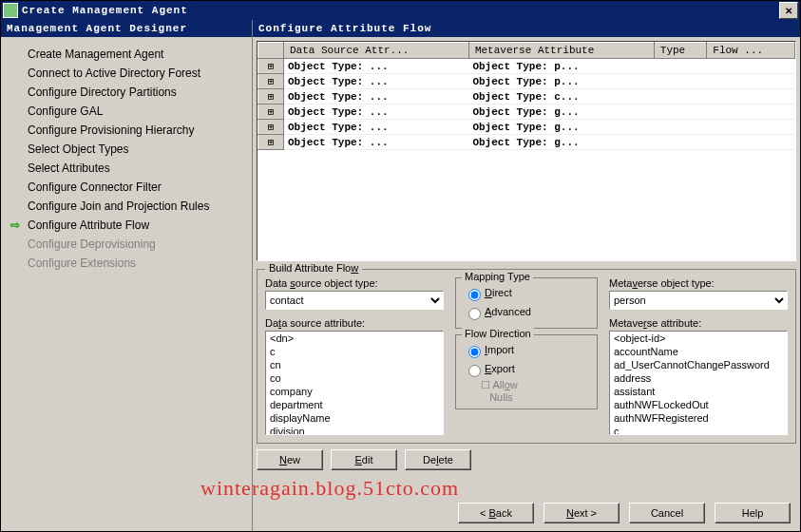 The height and width of the screenshot is (532, 801). I want to click on new-button: New, so click(290, 460).